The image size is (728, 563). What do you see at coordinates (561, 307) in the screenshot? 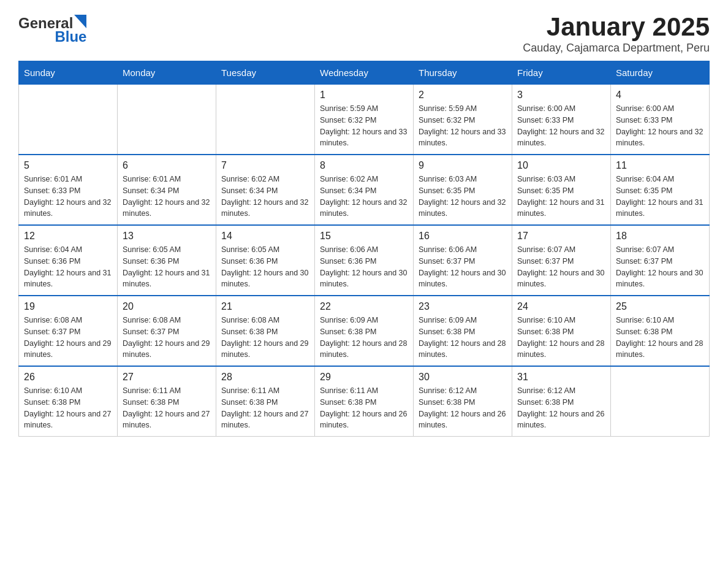
I see `day-number: 24` at bounding box center [561, 307].